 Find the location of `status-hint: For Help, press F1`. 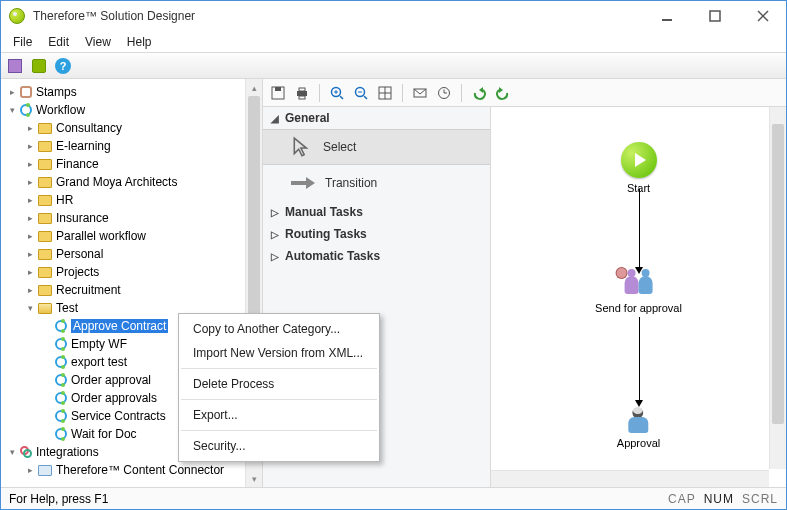

status-hint: For Help, press F1 is located at coordinates (58, 499).